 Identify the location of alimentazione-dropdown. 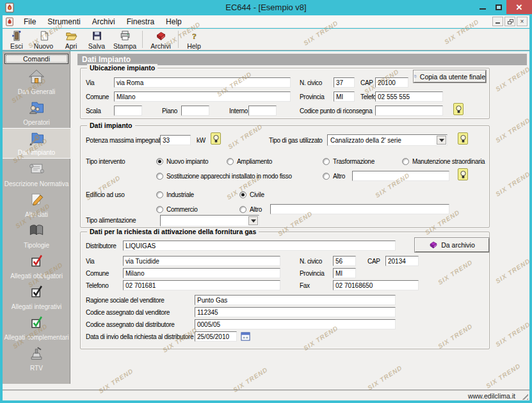
(210, 221).